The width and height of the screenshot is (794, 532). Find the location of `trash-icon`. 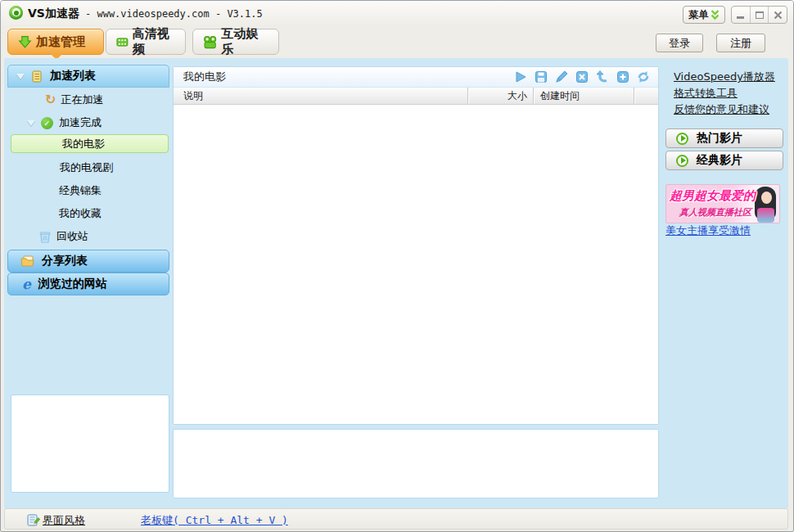

trash-icon is located at coordinates (45, 237).